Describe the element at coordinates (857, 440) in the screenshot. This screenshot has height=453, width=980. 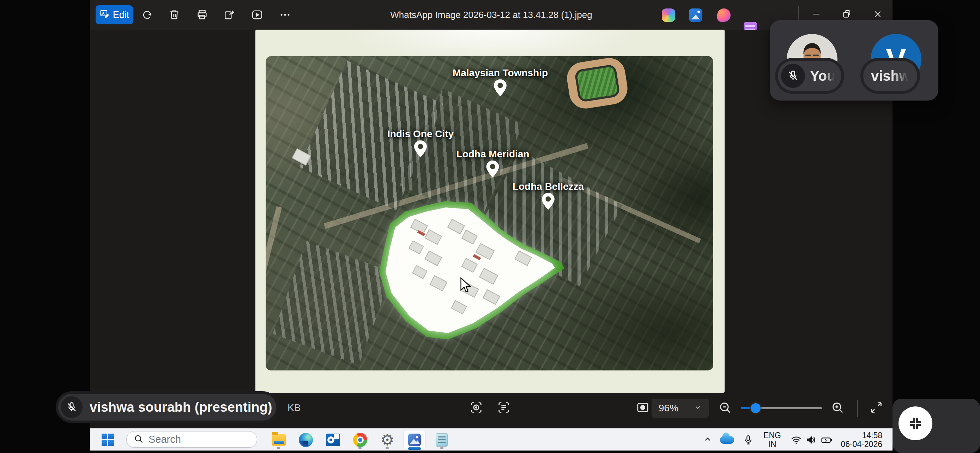
I see `clock: 14:58 06-04-2026` at that location.